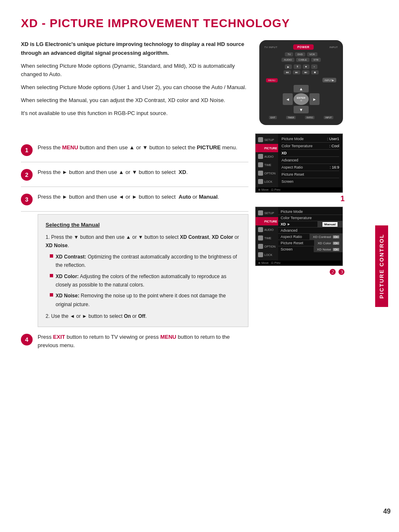 Image resolution: width=399 pixels, height=532 pixels. What do you see at coordinates (128, 197) in the screenshot?
I see `step-3-text: Press the ► button and then use ◄ or ► b…` at bounding box center [128, 197].